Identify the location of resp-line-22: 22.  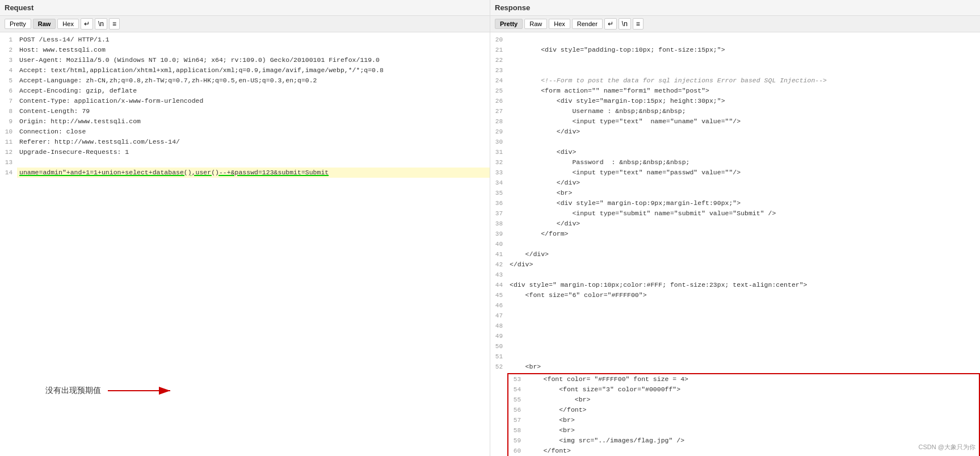
(735, 60).